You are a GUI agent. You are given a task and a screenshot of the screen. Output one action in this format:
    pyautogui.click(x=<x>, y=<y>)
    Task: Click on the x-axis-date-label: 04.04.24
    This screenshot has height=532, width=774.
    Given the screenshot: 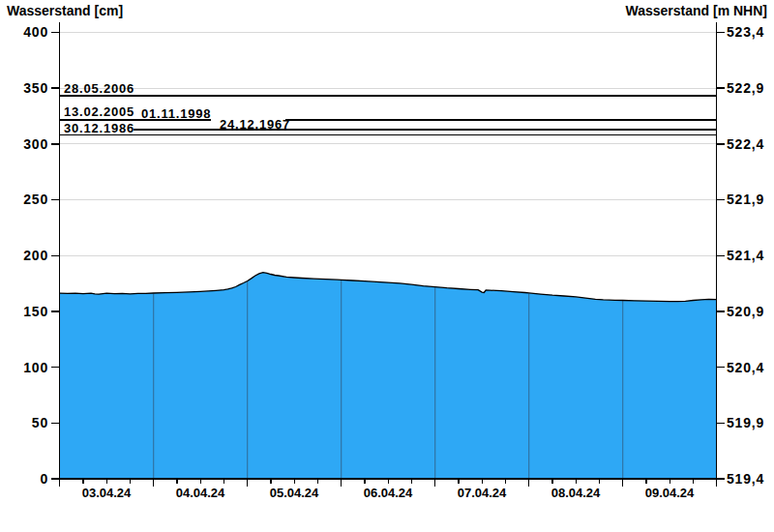 What is the action you would take?
    pyautogui.click(x=200, y=493)
    